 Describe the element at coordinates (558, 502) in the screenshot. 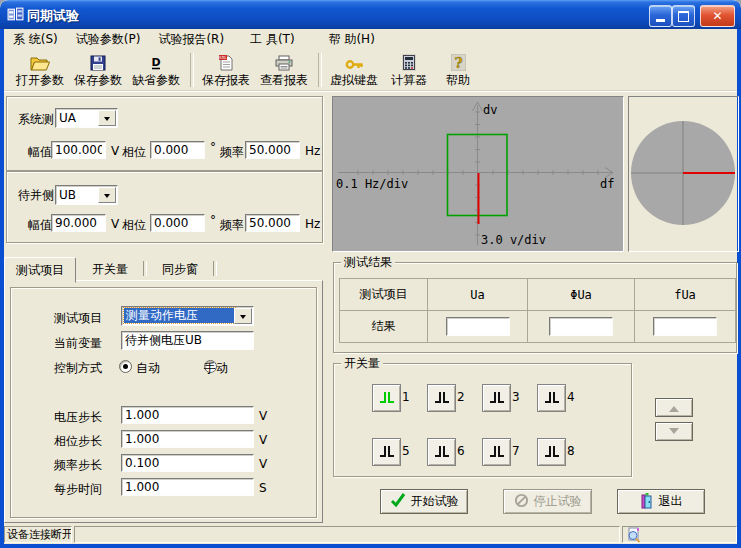

I see `stop-test-label: 停止试验` at that location.